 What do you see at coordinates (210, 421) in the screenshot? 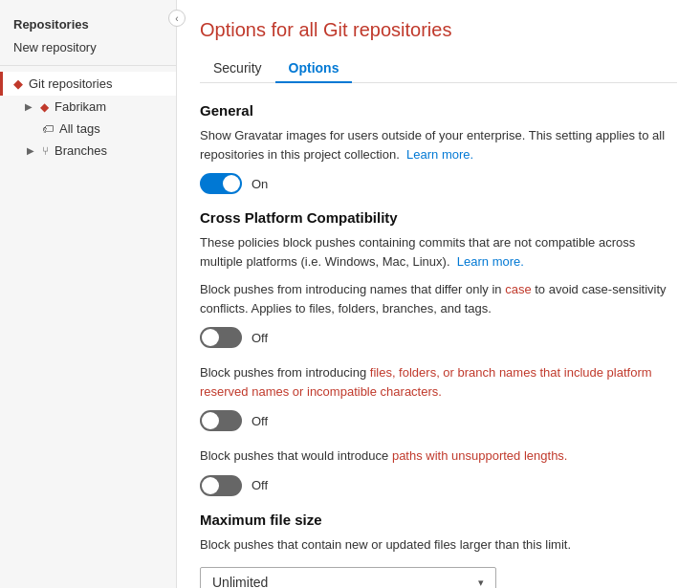
I see `policy-reserved-names-knob` at bounding box center [210, 421].